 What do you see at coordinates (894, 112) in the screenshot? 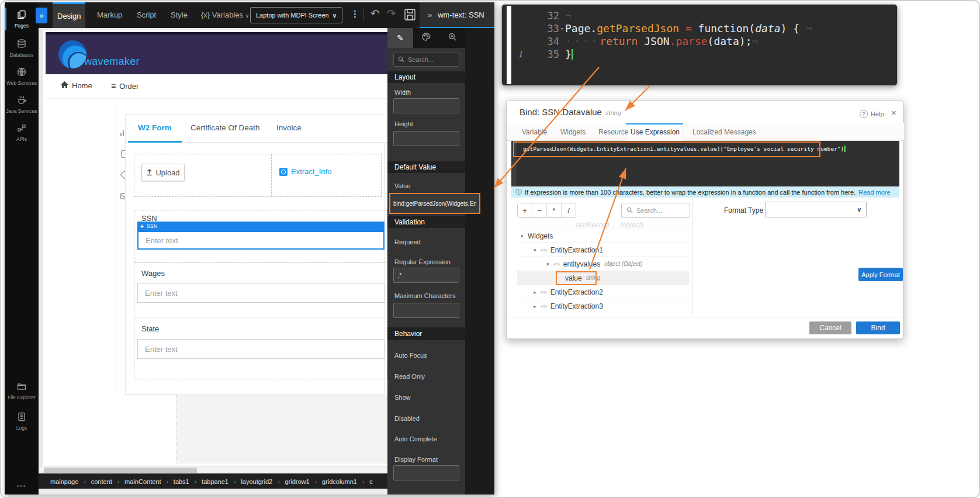
I see `close-icon: ×` at bounding box center [894, 112].